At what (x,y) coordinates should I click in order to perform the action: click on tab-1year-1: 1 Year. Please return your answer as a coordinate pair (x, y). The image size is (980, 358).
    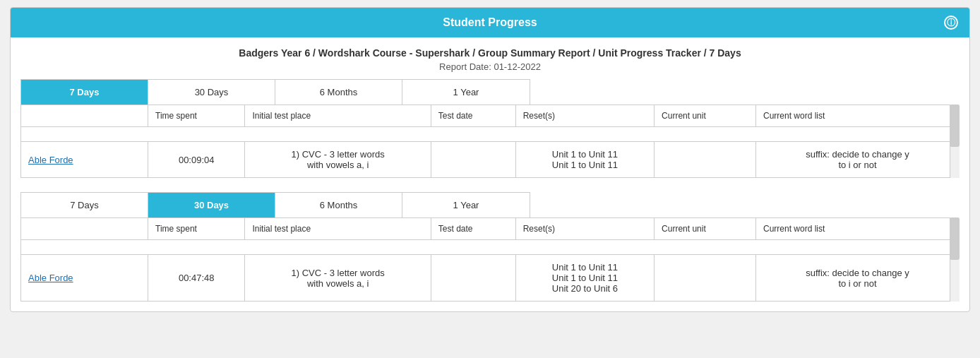
    Looking at the image, I should click on (466, 92).